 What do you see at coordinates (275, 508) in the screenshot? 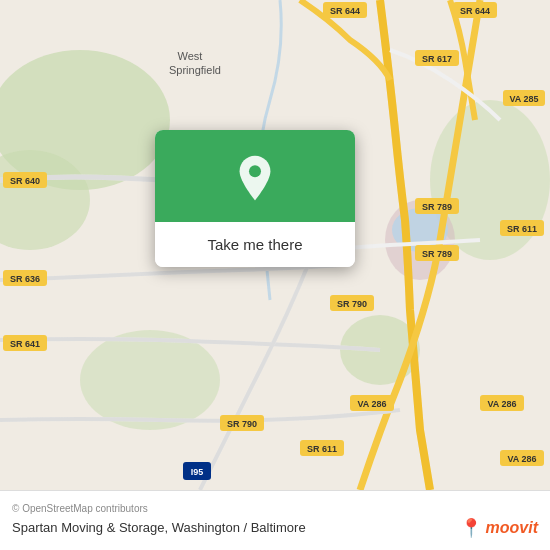
I see `attribution: © OpenStreetMap contributors` at bounding box center [275, 508].